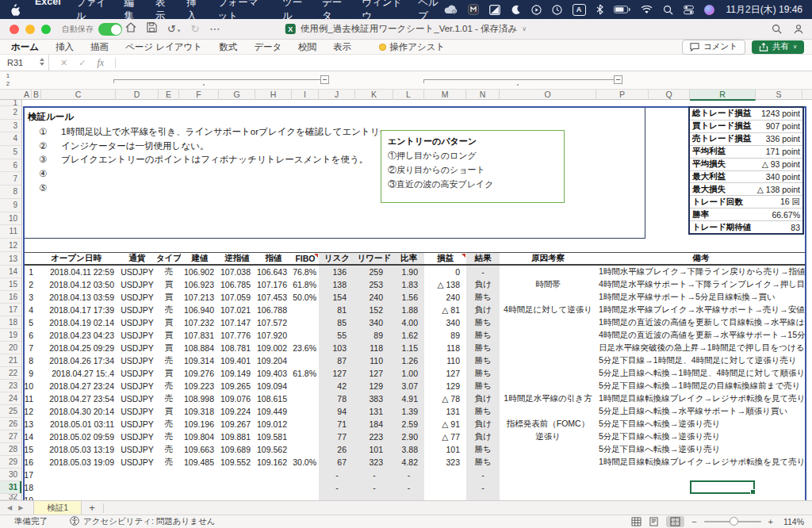 This screenshot has height=528, width=812. Describe the element at coordinates (25, 63) in the screenshot. I see `name-box: R31` at that location.